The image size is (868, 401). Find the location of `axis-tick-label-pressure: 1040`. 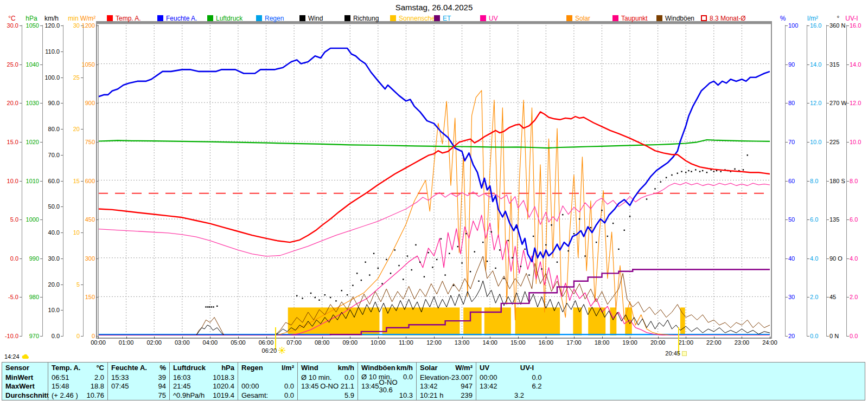

axis-tick-label-pressure: 1040 is located at coordinates (28, 64).